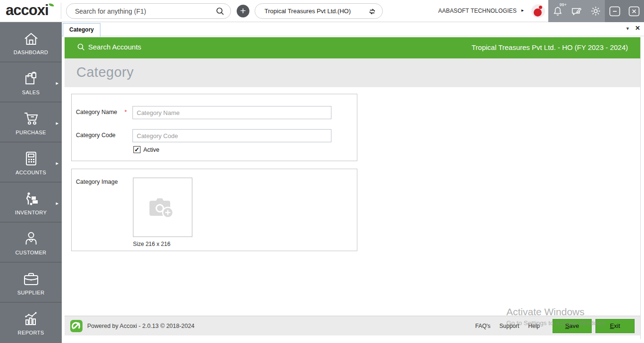 The height and width of the screenshot is (343, 644). I want to click on logo-leaf-icon, so click(52, 5).